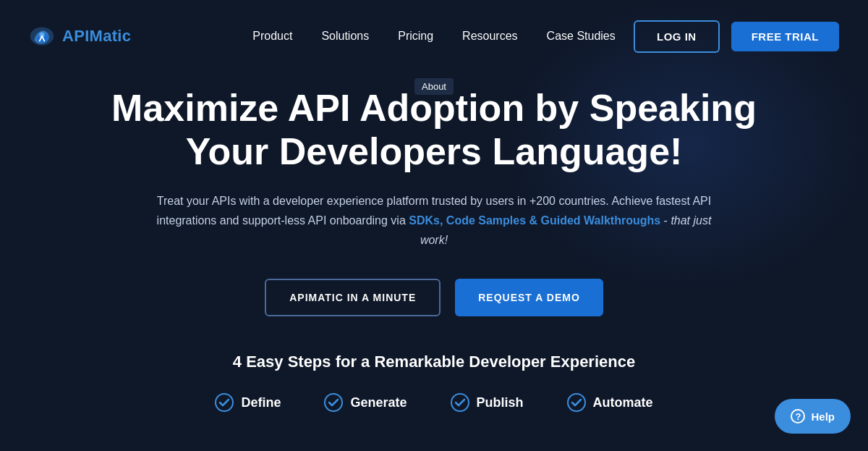 The image size is (868, 451). I want to click on nav-pricing: Pricing, so click(415, 36).